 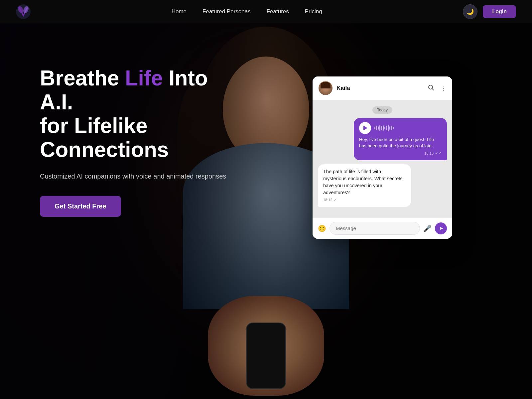 I want to click on send-icon: ➤, so click(x=441, y=228).